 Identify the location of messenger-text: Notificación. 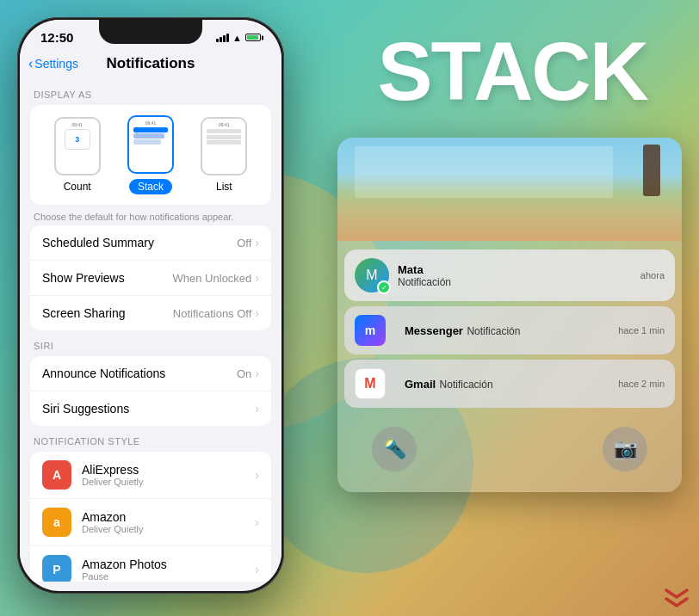
(493, 331).